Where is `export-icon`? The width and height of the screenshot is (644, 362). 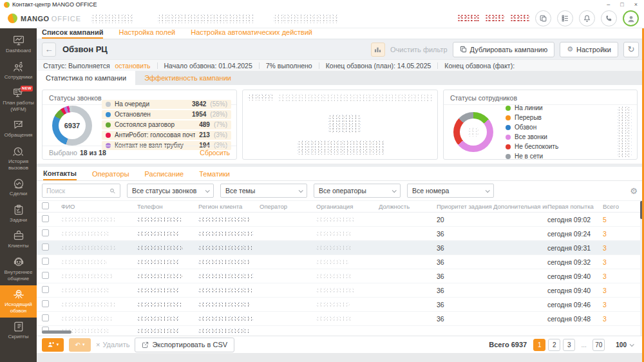 export-icon is located at coordinates (146, 345).